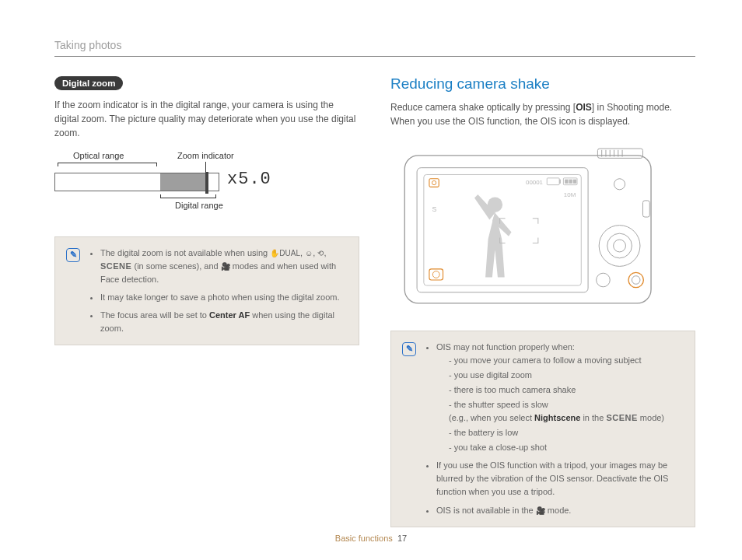  Describe the element at coordinates (569, 194) in the screenshot. I see `lcd-res: 10M` at that location.